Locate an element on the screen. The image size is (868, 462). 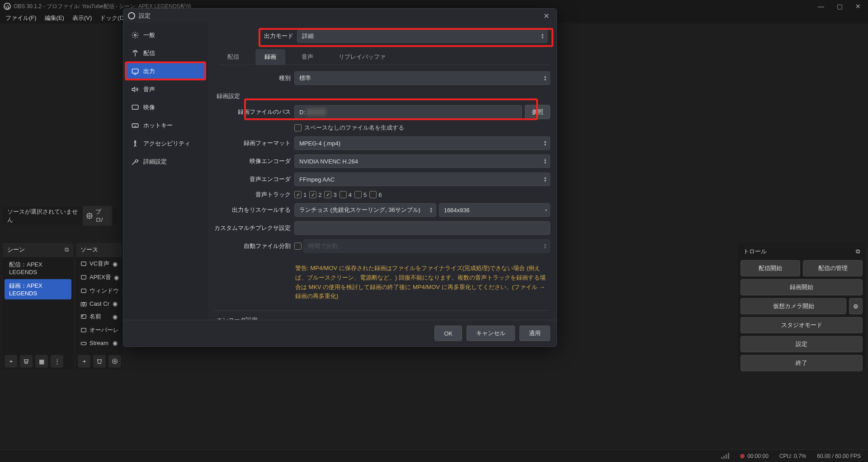
close-icon: ✕ is located at coordinates (858, 6).